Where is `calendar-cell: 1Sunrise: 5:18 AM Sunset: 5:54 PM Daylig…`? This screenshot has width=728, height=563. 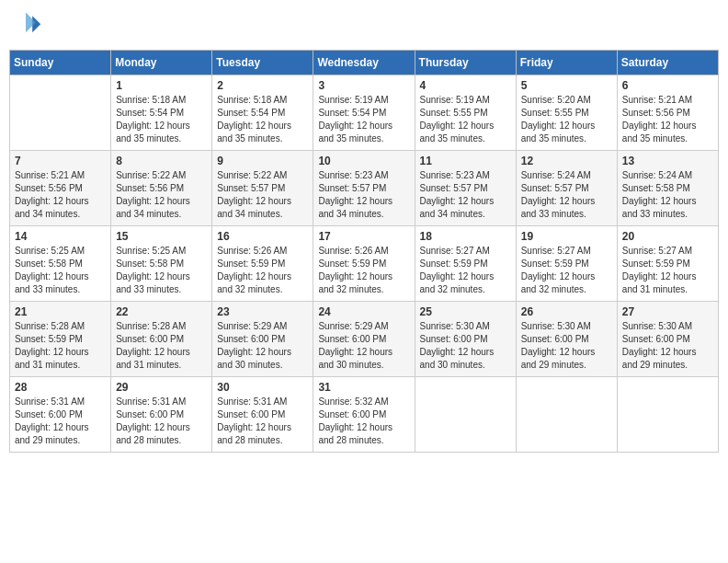 calendar-cell: 1Sunrise: 5:18 AM Sunset: 5:54 PM Daylig… is located at coordinates (162, 113).